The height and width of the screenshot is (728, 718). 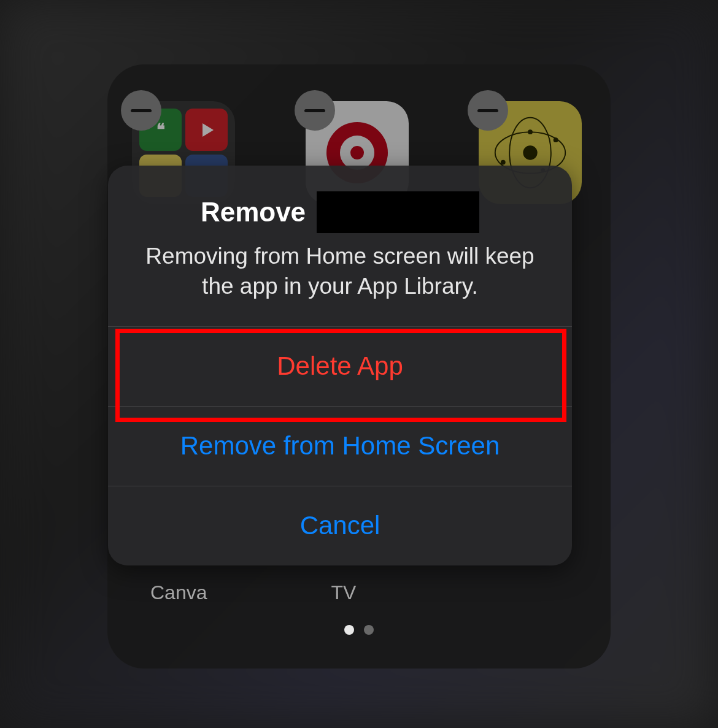 What do you see at coordinates (369, 630) in the screenshot?
I see `page-dot` at bounding box center [369, 630].